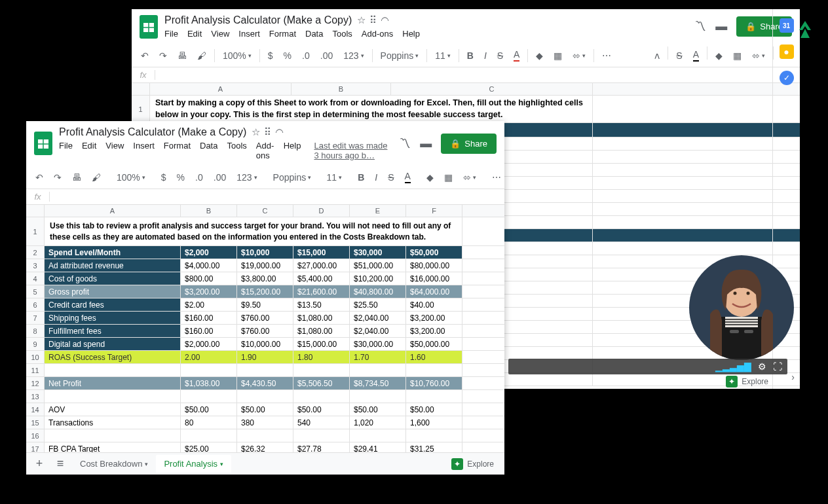 The height and width of the screenshot is (504, 828). I want to click on row-label-cell: AOV, so click(113, 410).